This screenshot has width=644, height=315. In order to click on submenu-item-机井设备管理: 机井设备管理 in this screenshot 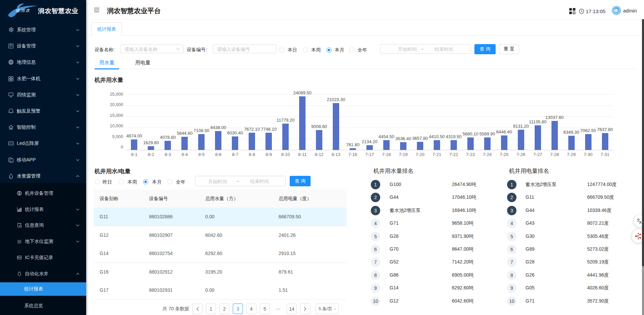, I will do `click(43, 193)`.